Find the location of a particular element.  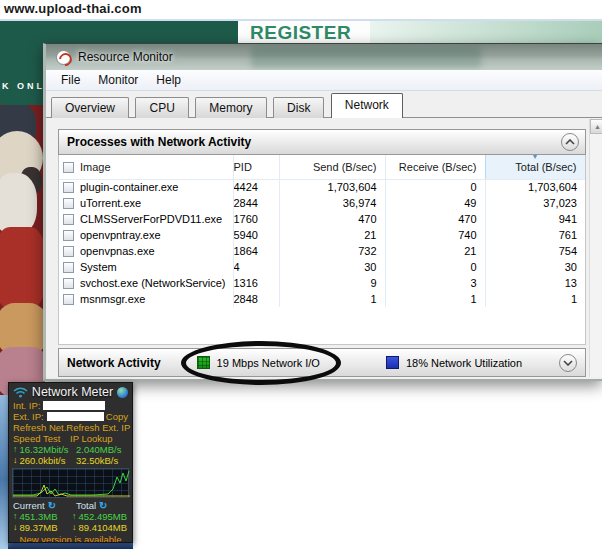

tab-disk: Disk is located at coordinates (298, 108).